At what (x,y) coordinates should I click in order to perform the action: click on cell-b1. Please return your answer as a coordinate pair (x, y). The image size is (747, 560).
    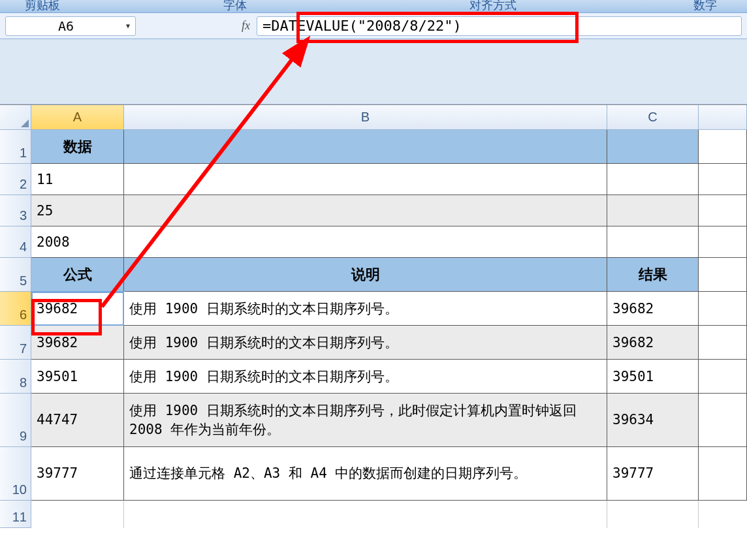
    Looking at the image, I should click on (366, 147).